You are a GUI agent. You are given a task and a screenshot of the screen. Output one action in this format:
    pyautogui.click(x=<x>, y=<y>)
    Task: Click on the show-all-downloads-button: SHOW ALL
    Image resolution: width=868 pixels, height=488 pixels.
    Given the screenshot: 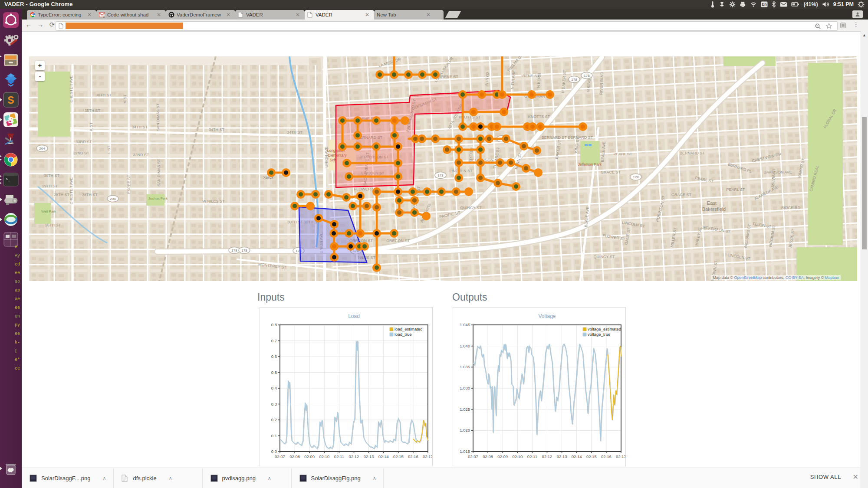 What is the action you would take?
    pyautogui.click(x=825, y=477)
    